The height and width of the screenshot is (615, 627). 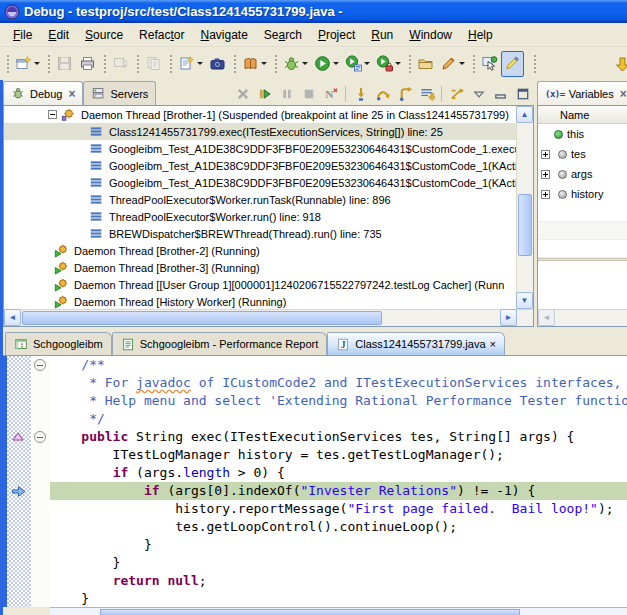 What do you see at coordinates (64, 64) in the screenshot?
I see `save-button` at bounding box center [64, 64].